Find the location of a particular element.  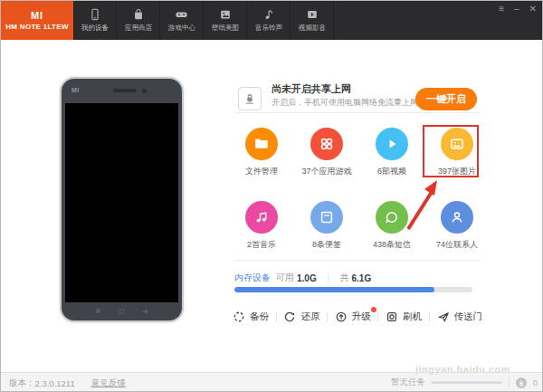

version-value: 2.3.0.1211 is located at coordinates (55, 384).